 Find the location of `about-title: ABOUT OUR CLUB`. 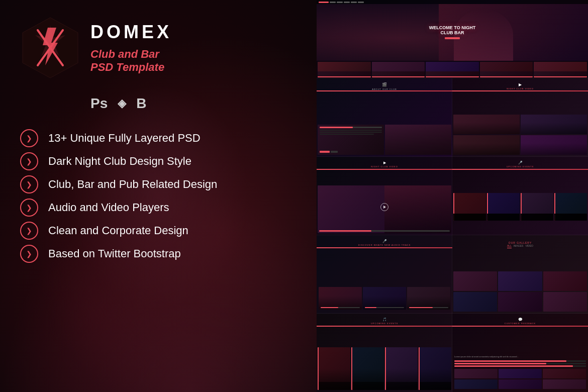

about-title: ABOUT OUR CLUB is located at coordinates (384, 89).